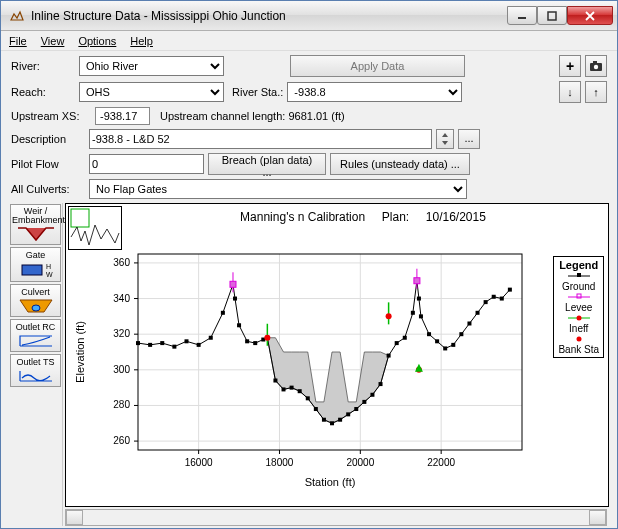 The width and height of the screenshot is (618, 529). Describe the element at coordinates (441, 462) in the screenshot. I see `svg-text: 22000` at that location.